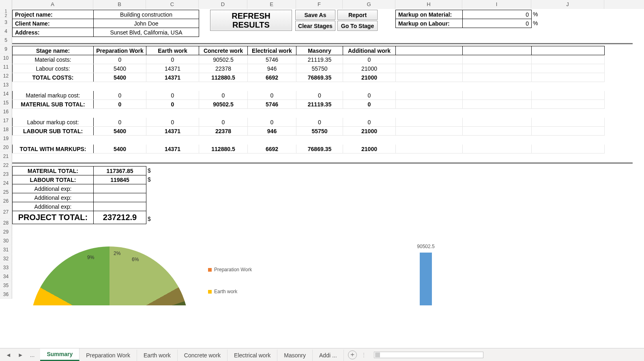 The width and height of the screenshot is (644, 361). What do you see at coordinates (9, 355) in the screenshot?
I see `tab-nav-prev-icon: ◄` at bounding box center [9, 355].